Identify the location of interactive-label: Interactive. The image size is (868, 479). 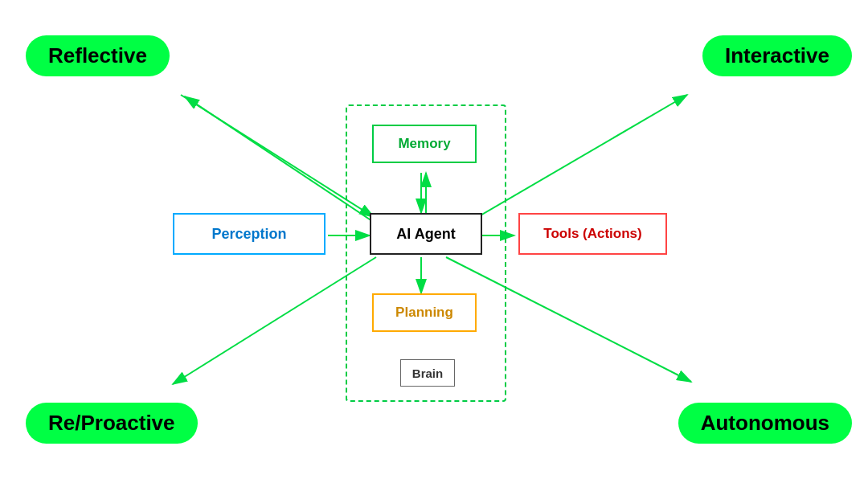
(777, 56).